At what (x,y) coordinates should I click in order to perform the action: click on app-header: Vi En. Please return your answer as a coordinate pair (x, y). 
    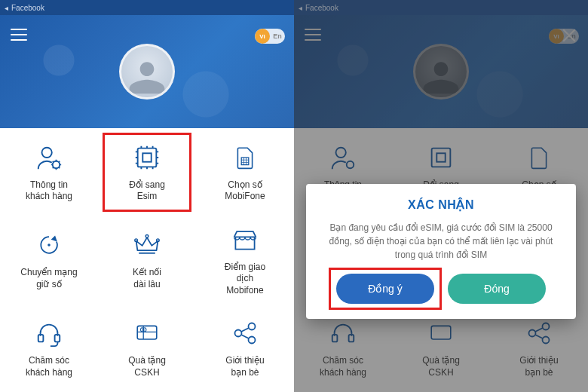
    Looking at the image, I should click on (147, 72).